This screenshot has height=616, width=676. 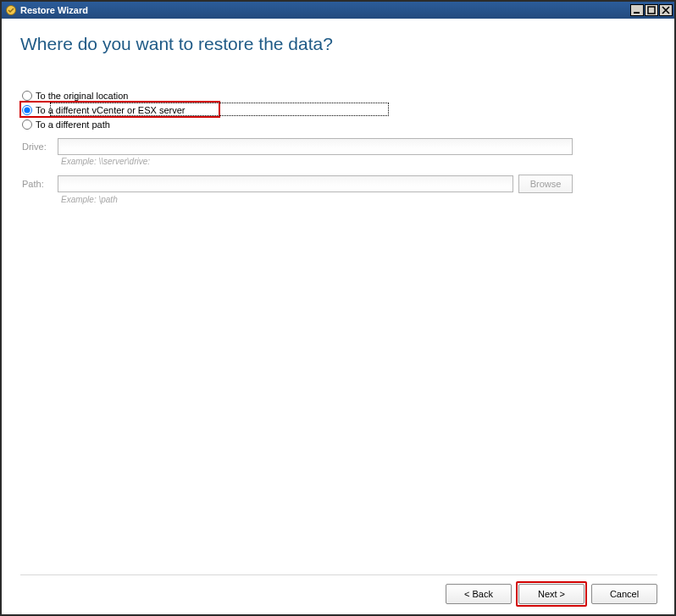 What do you see at coordinates (340, 171) in the screenshot?
I see `path-fields: Drive: Example: \\server\drive: Path: Br…` at bounding box center [340, 171].